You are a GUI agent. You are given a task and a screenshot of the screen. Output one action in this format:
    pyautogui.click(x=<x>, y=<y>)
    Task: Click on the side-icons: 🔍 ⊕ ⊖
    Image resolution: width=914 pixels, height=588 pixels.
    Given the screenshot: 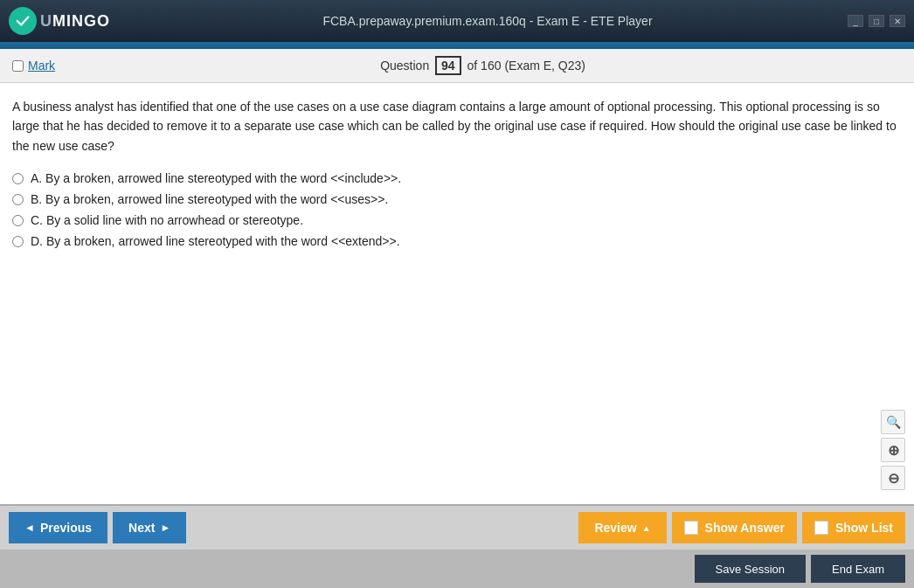 What is the action you would take?
    pyautogui.click(x=893, y=450)
    